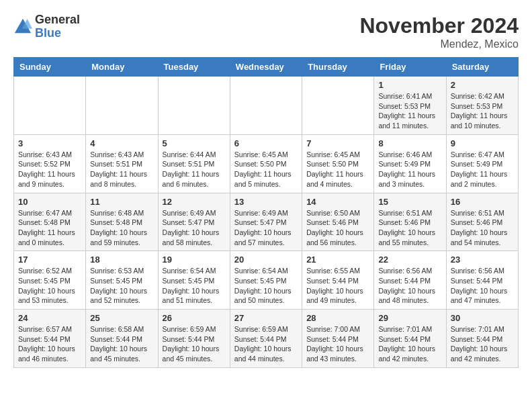 The image size is (532, 411). I want to click on day-info: Sunrise: 6:46 AM Sunset: 5:49 PM Dayligh…, so click(410, 169).